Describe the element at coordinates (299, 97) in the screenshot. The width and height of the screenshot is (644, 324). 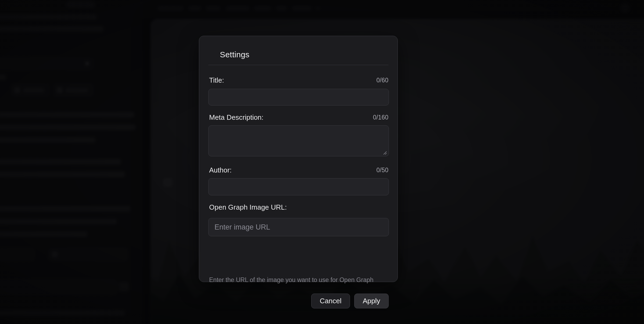
I see `title-input` at that location.